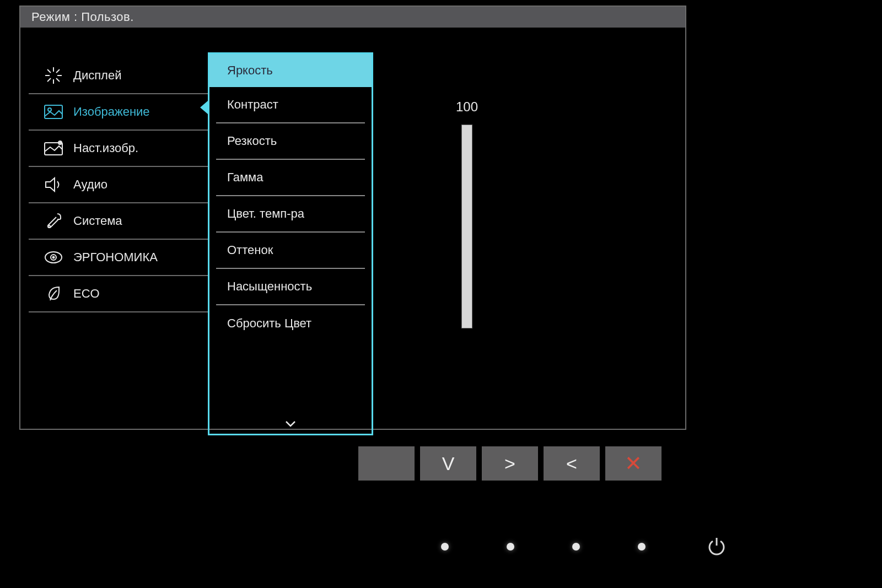  What do you see at coordinates (83, 17) in the screenshot?
I see `mode-label: Режим : Пользов.` at bounding box center [83, 17].